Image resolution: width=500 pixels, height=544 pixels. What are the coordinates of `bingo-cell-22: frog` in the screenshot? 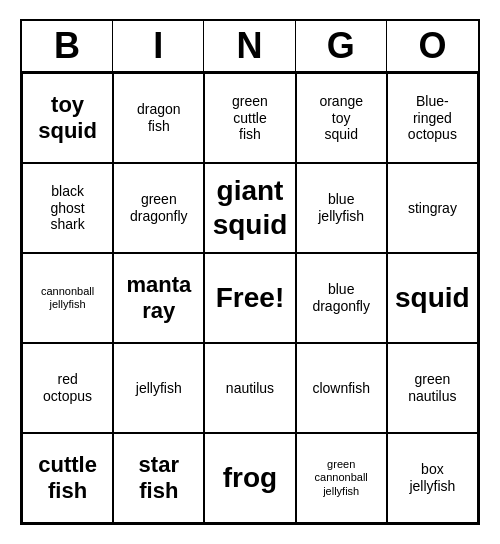 It's located at (250, 478).